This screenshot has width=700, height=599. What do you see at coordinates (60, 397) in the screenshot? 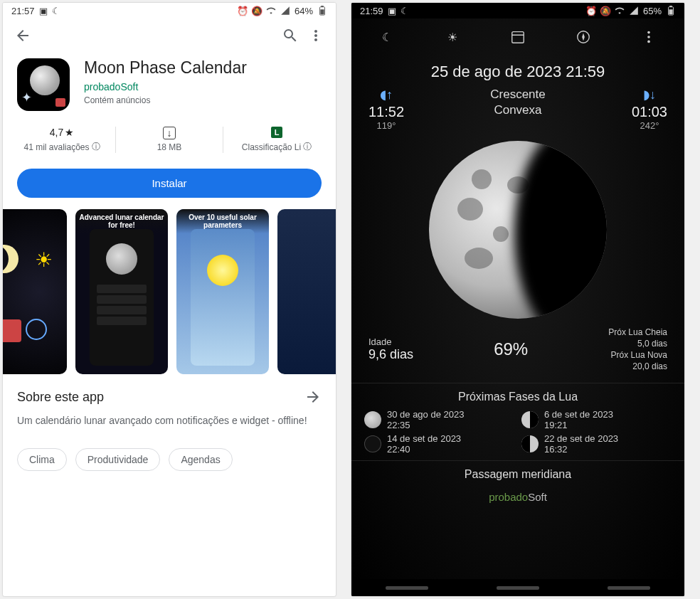
I see `about-title: Sobre este app` at bounding box center [60, 397].